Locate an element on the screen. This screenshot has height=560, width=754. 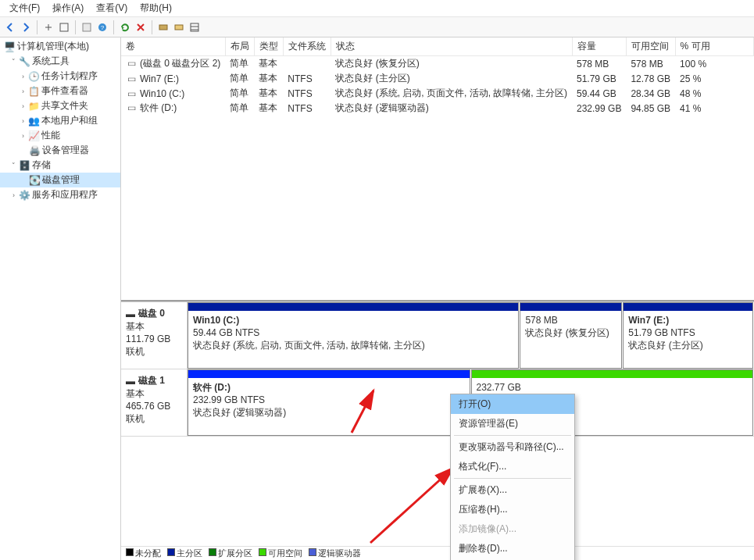
partition-size: 578 MB is located at coordinates (570, 320).